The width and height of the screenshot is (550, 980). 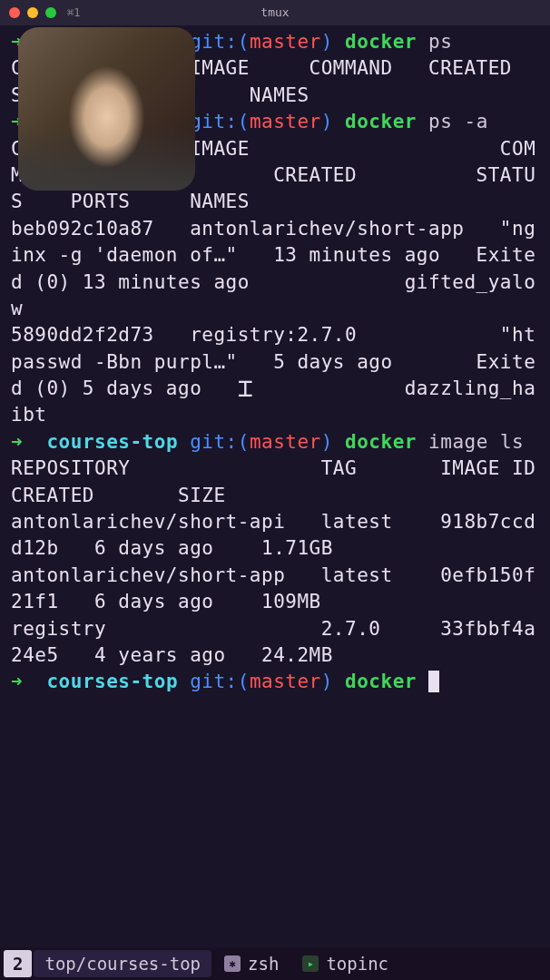 What do you see at coordinates (15, 13) in the screenshot?
I see `close-window-button` at bounding box center [15, 13].